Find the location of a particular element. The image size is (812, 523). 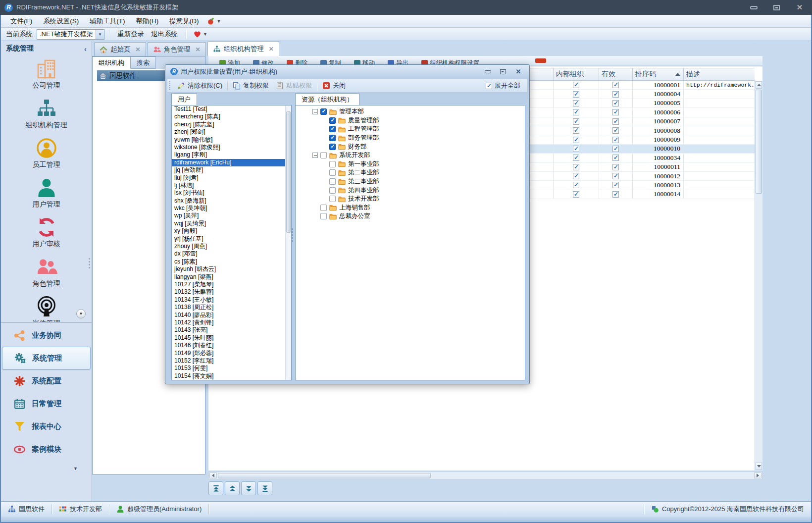

dialog-maximize-button is located at coordinates (503, 71).